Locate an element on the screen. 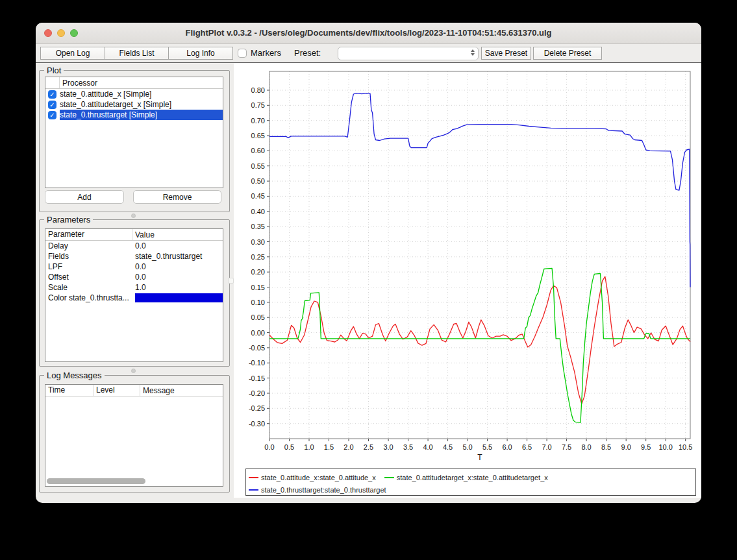  signal-label: state_0.attitudetarget_x [Simple] is located at coordinates (142, 104).